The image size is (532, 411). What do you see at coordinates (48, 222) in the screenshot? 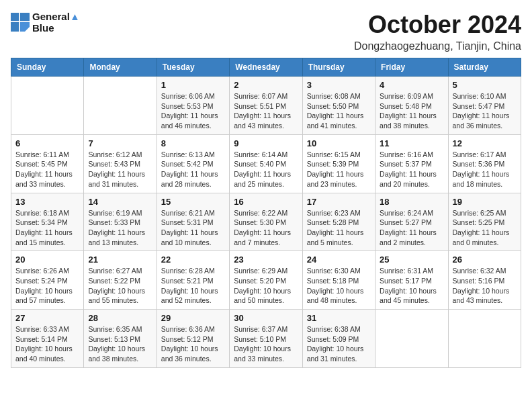
I see `calendar-cell: 13Sunrise: 6:18 AM Sunset: 5:34 PM Dayli…` at bounding box center [48, 222].